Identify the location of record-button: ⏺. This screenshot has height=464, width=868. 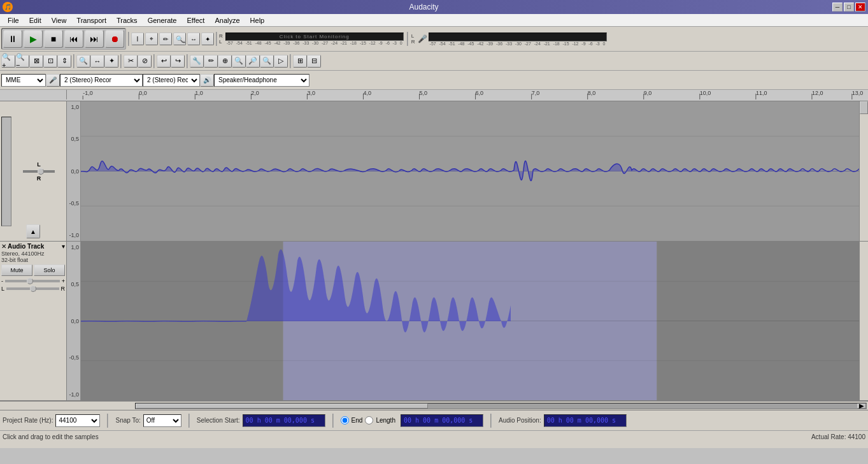
(115, 39).